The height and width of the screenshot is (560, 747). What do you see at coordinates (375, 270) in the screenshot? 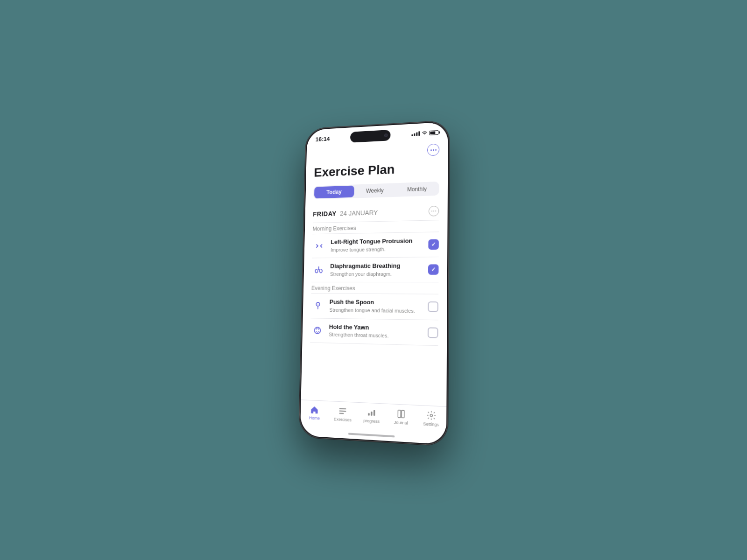
I see `exercise-item-breathing: Diaphragmatic Breathing Strengthen your …` at bounding box center [375, 270].